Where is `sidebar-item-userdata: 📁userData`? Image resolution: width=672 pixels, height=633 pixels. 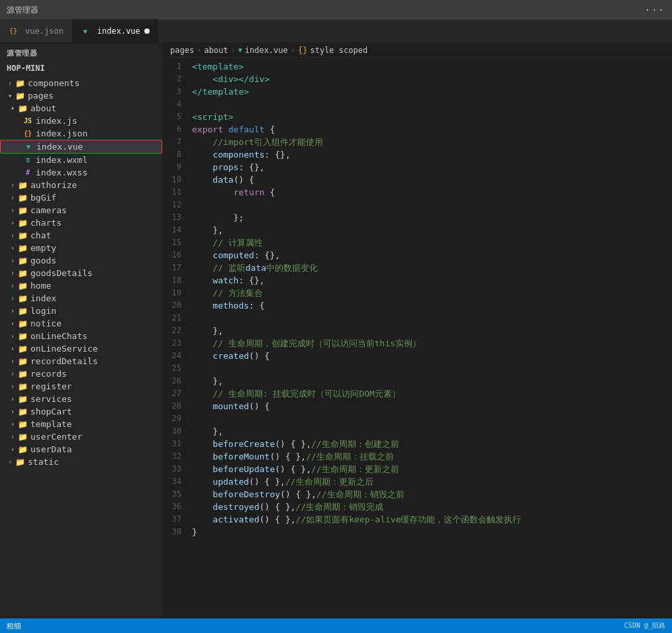
sidebar-item-userdata: 📁userData is located at coordinates (81, 449).